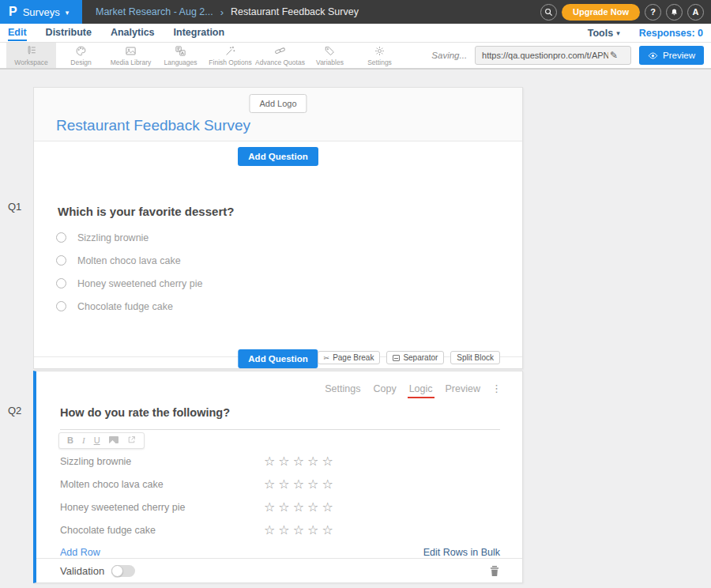 Image resolution: width=711 pixels, height=588 pixels. Describe the element at coordinates (41, 12) in the screenshot. I see `surveys-menu: P Surveys ▾` at that location.